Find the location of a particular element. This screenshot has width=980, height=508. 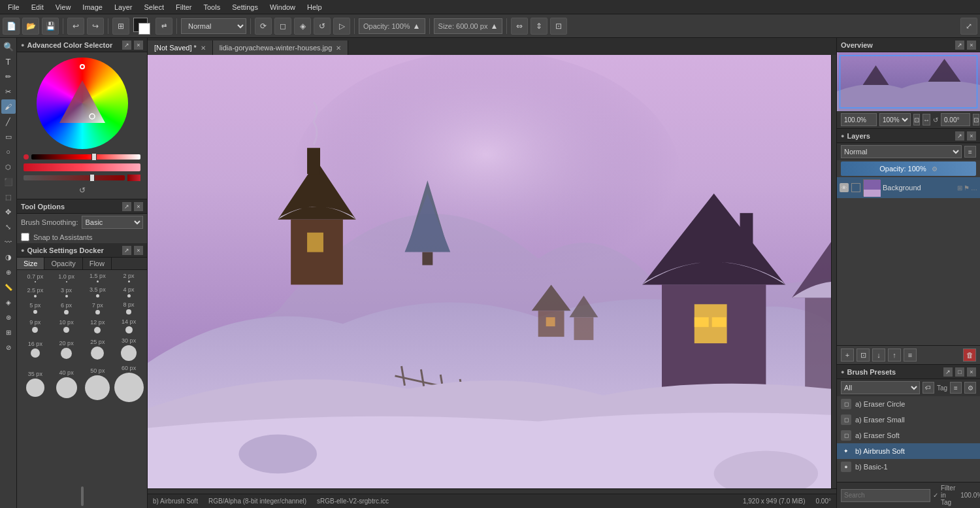

brush-size-item: 1.0 px is located at coordinates (67, 278).